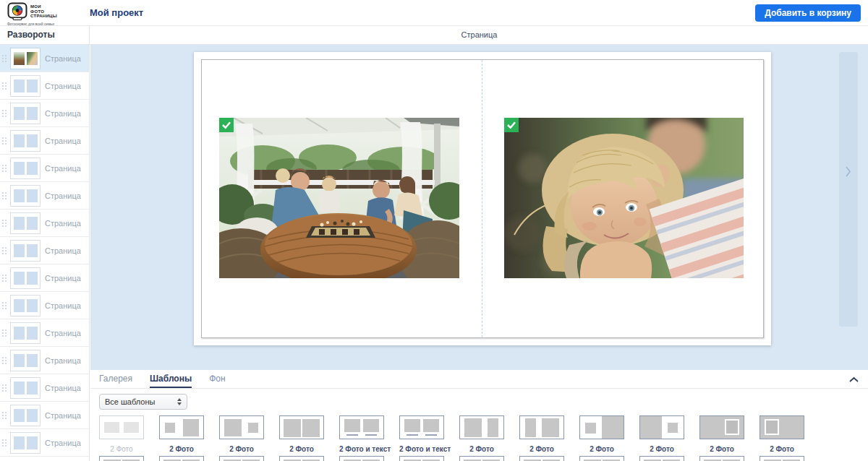 This screenshot has width=868, height=461. Describe the element at coordinates (362, 449) in the screenshot. I see `template-label: 2 Фото и текст` at that location.